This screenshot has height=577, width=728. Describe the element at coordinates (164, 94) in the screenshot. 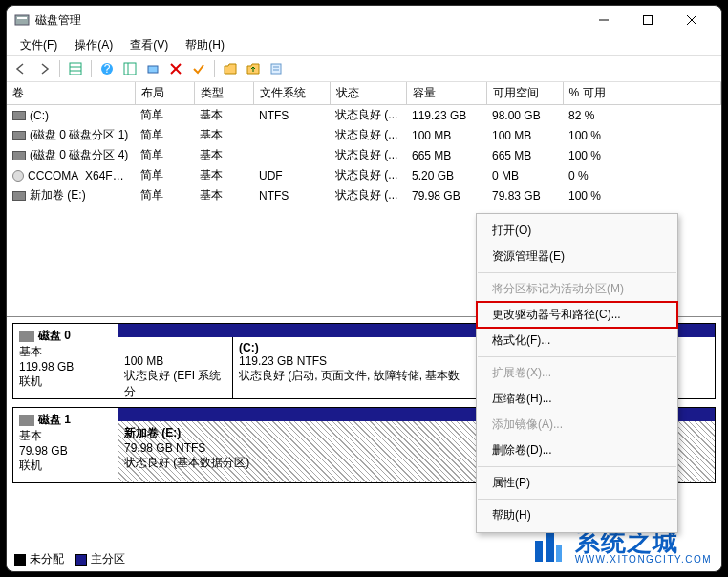

I see `col-layout: 布局` at that location.